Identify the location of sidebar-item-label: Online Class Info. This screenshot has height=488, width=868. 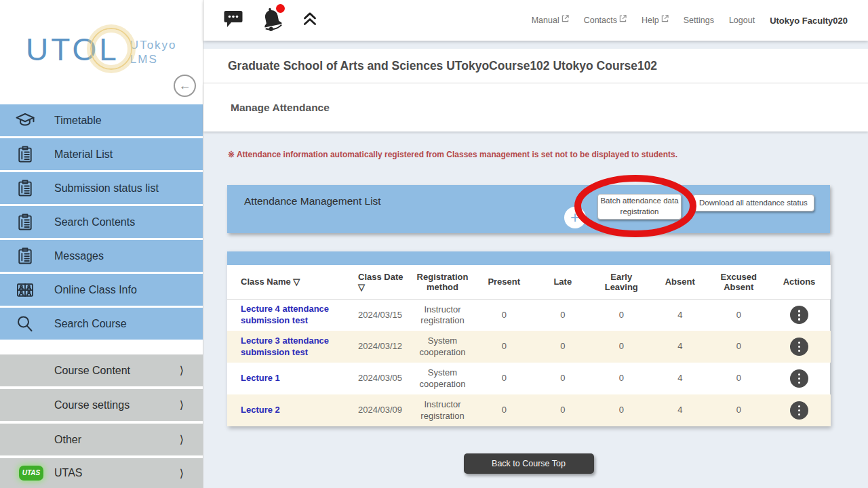
(96, 290).